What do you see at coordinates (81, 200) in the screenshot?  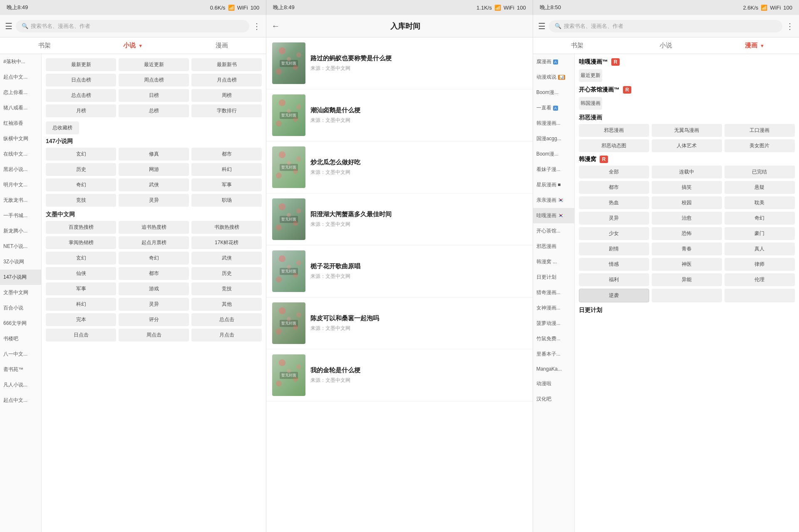 I see `btn-jingji: 竞技` at bounding box center [81, 200].